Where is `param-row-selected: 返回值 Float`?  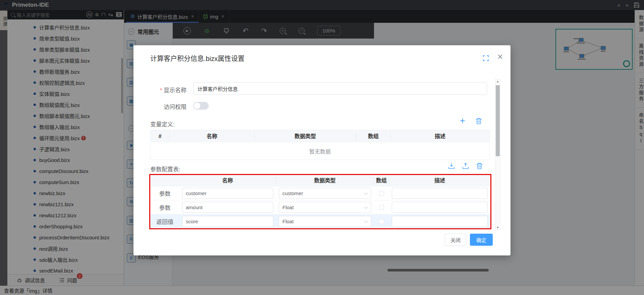 param-row-selected: 返回值 Float is located at coordinates (320, 221).